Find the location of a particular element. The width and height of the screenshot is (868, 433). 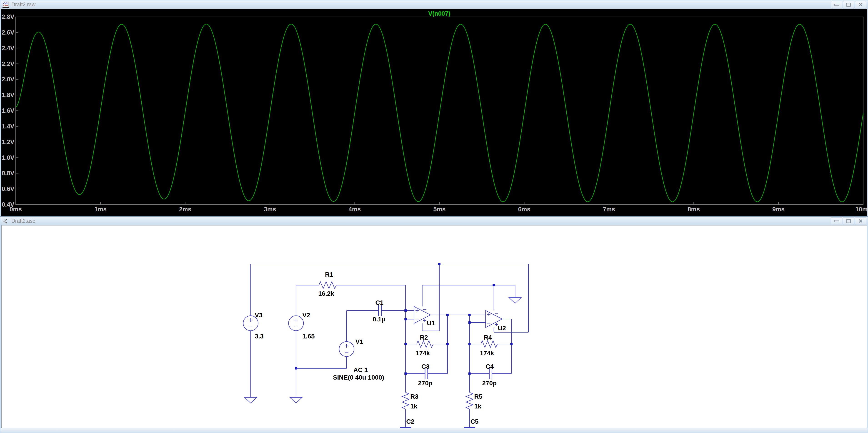

y-tick-label: 1.6V is located at coordinates (8, 111).